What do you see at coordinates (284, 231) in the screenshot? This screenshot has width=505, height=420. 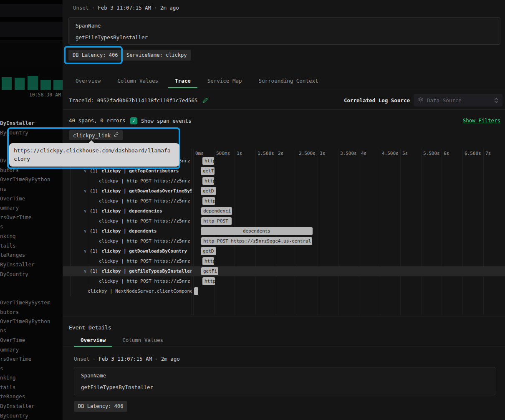 I see `span-row: ∨(1)clickpy | dependents dependents` at bounding box center [284, 231].